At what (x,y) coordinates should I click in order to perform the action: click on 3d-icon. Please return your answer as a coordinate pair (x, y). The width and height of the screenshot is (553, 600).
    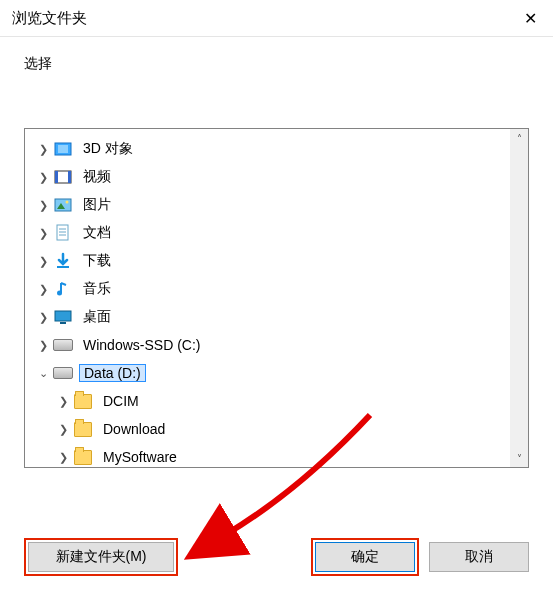
    Looking at the image, I should click on (63, 149).